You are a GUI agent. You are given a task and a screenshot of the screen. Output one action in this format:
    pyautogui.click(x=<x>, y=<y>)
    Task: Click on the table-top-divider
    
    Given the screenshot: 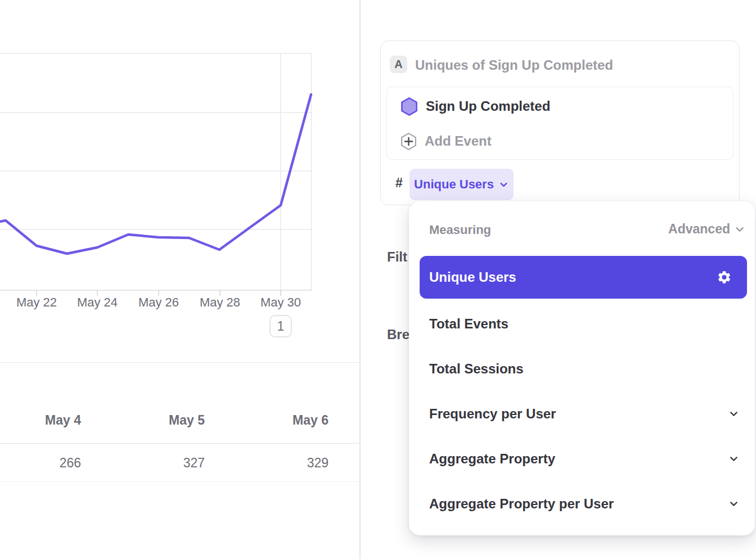 What is the action you would take?
    pyautogui.click(x=180, y=362)
    